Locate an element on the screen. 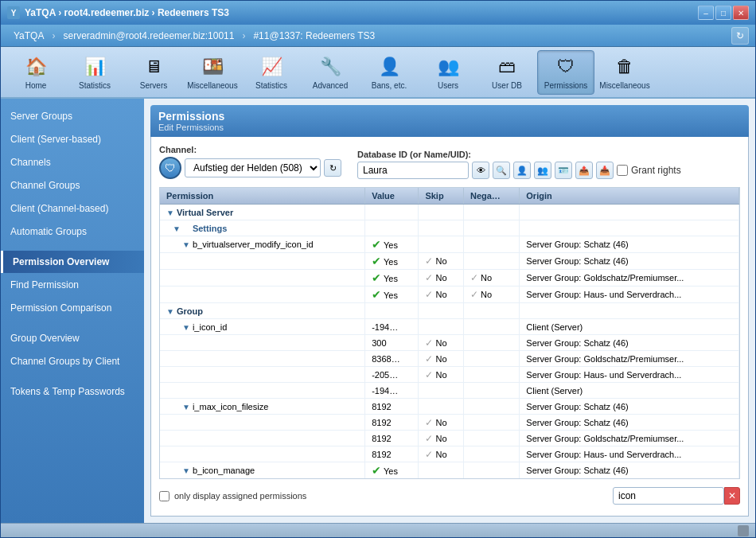 The height and width of the screenshot is (538, 756). sidebar-item-auto-groups: Automatic Groups is located at coordinates (72, 232).